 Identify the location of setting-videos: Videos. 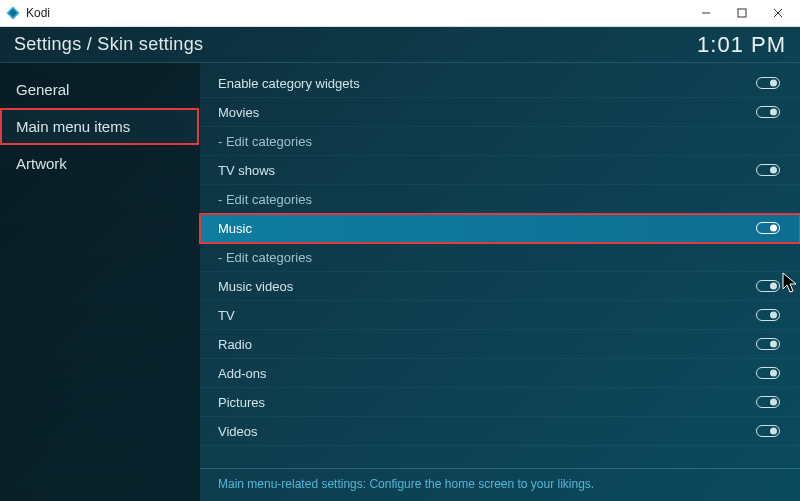
(500, 432).